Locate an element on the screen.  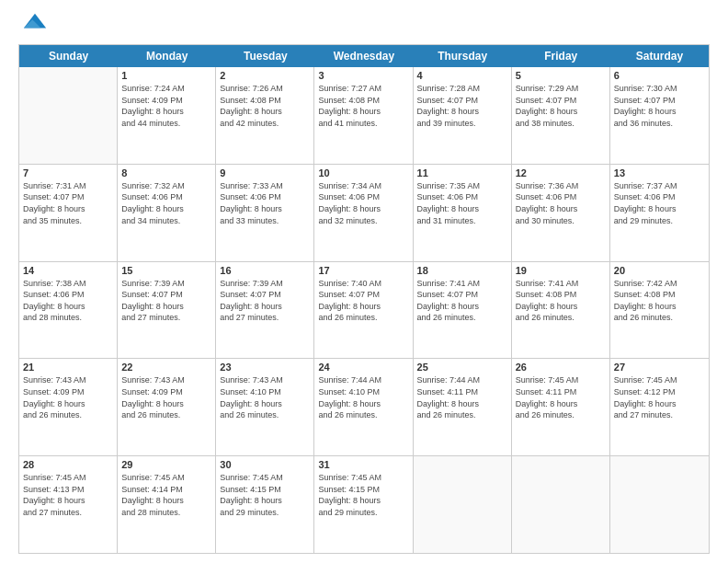
day-number: 26 is located at coordinates (561, 367).